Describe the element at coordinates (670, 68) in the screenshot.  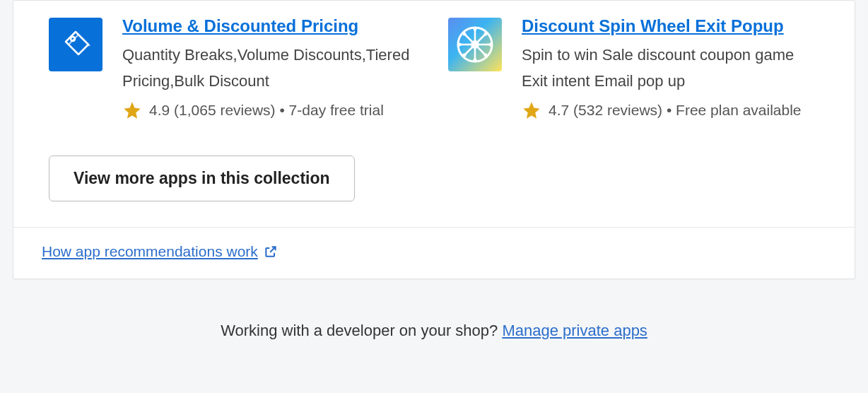
I see `app-description: Spin to win Sale discount coupon game Ex…` at that location.